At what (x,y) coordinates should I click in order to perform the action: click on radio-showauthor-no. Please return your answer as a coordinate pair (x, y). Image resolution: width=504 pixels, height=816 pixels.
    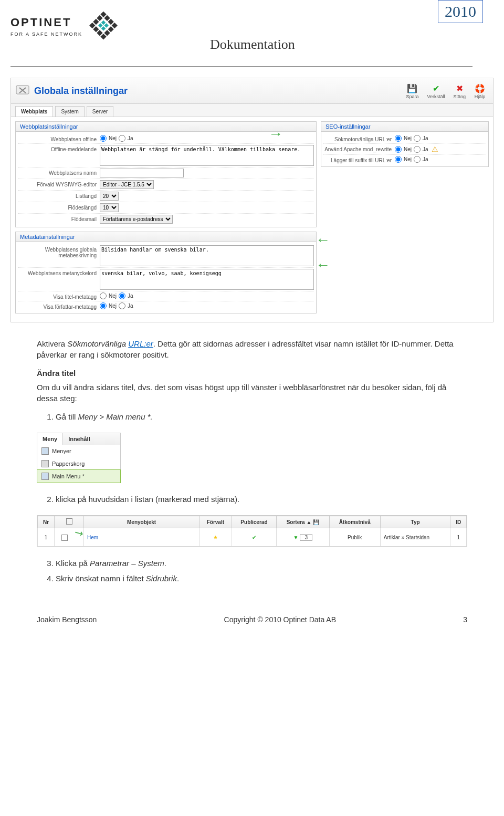
    Looking at the image, I should click on (103, 306).